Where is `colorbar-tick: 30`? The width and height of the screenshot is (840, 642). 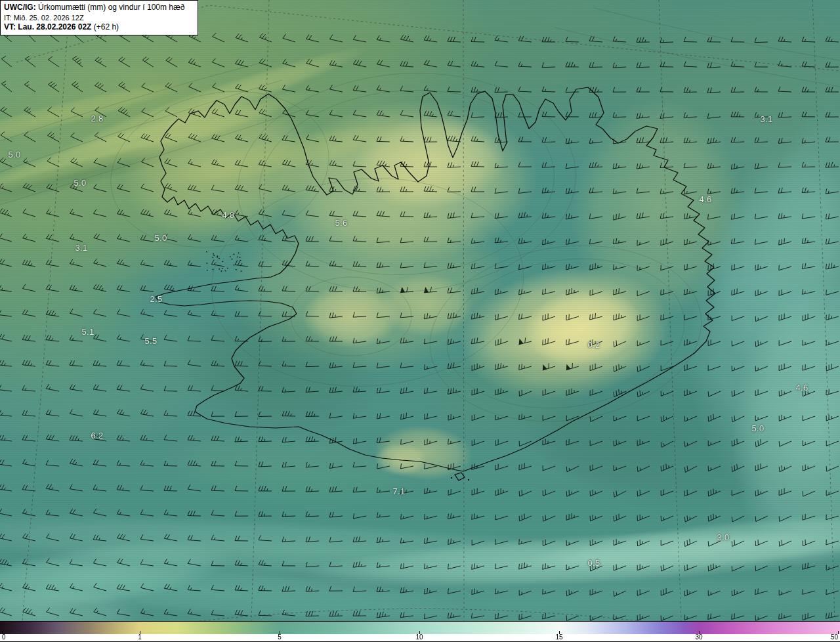 colorbar-tick: 30 is located at coordinates (698, 637).